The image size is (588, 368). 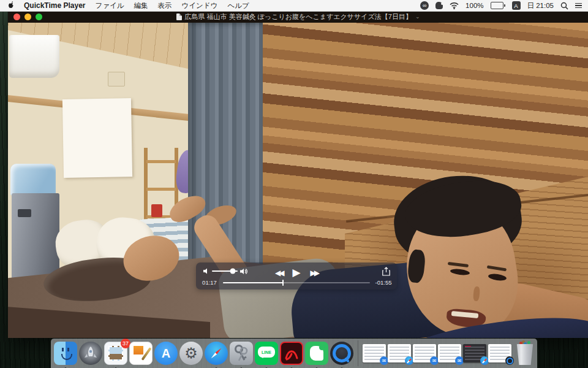 What do you see at coordinates (266, 352) in the screenshot?
I see `line-label: LINE` at bounding box center [266, 352].